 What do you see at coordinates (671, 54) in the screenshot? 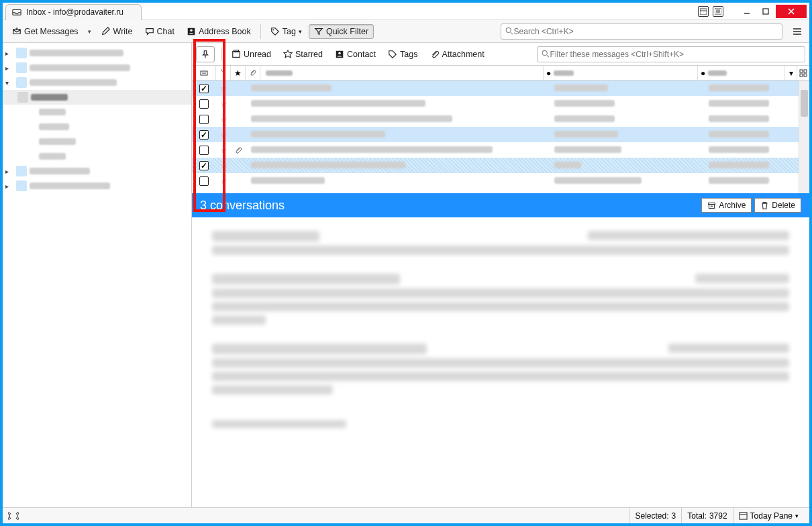
I see `filter-search` at bounding box center [671, 54].